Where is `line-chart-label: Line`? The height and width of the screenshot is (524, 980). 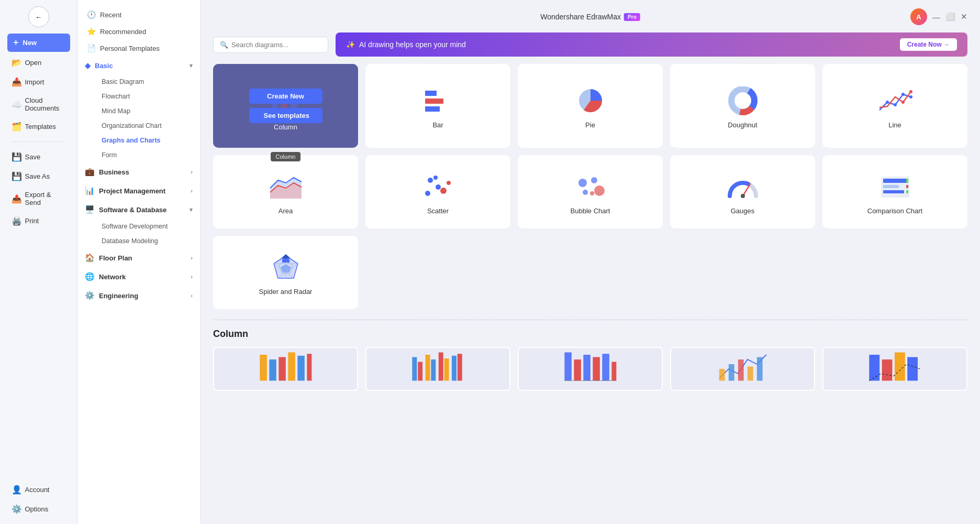 line-chart-label: Line is located at coordinates (895, 125).